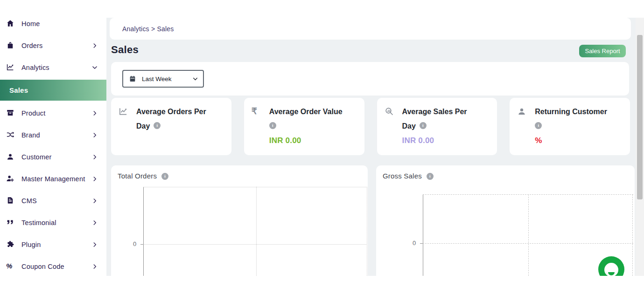 The width and height of the screenshot is (644, 308). I want to click on date-range-value: Last Week, so click(157, 79).